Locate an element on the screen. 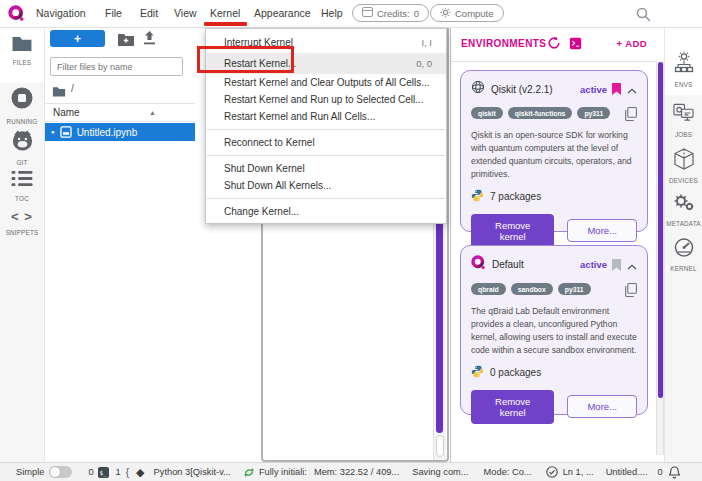 Image resolution: width=702 pixels, height=481 pixels. terminals-count: 0 is located at coordinates (90, 472).